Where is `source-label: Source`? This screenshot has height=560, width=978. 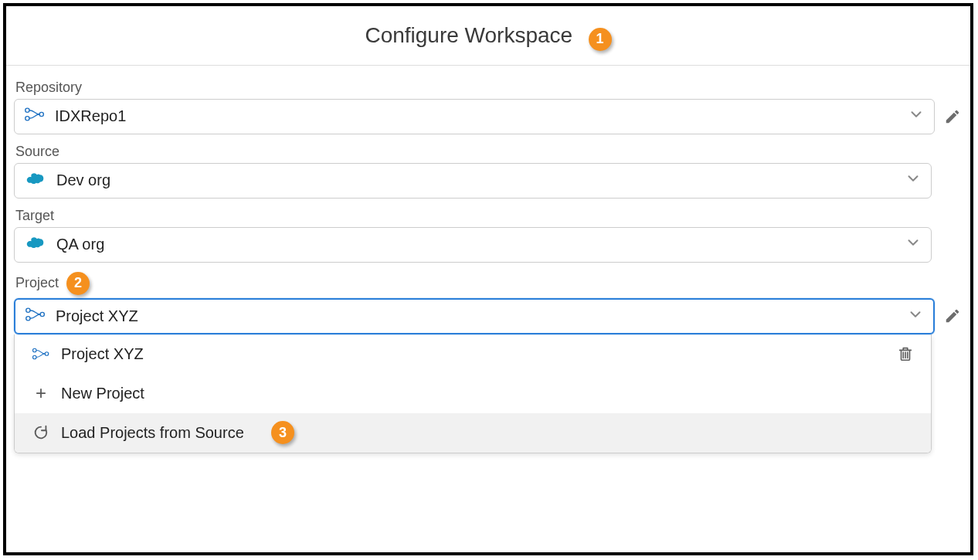
source-label: Source is located at coordinates (488, 151).